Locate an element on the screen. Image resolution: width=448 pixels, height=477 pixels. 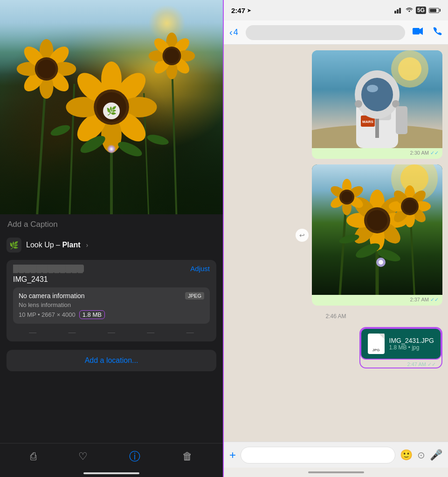
message-bubble-file: JPG IMG_2431.JPG 1.8 MB • jpg 2:4 is located at coordinates (401, 348).